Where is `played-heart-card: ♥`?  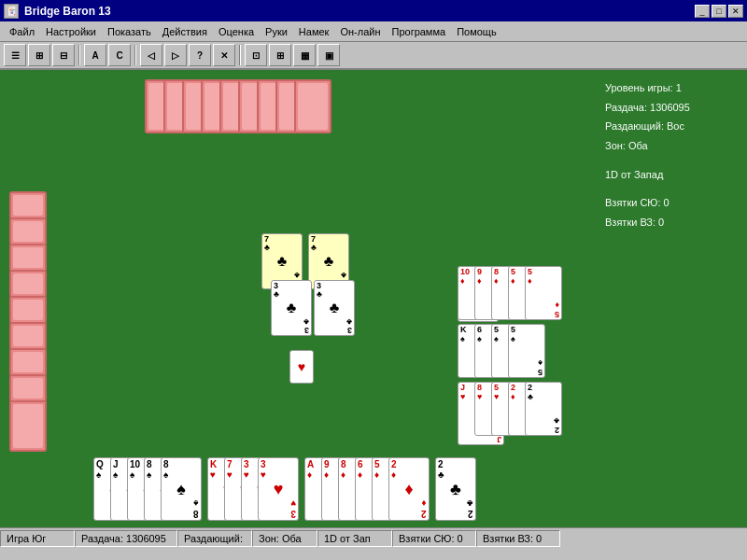 played-heart-card: ♥ is located at coordinates (302, 367).